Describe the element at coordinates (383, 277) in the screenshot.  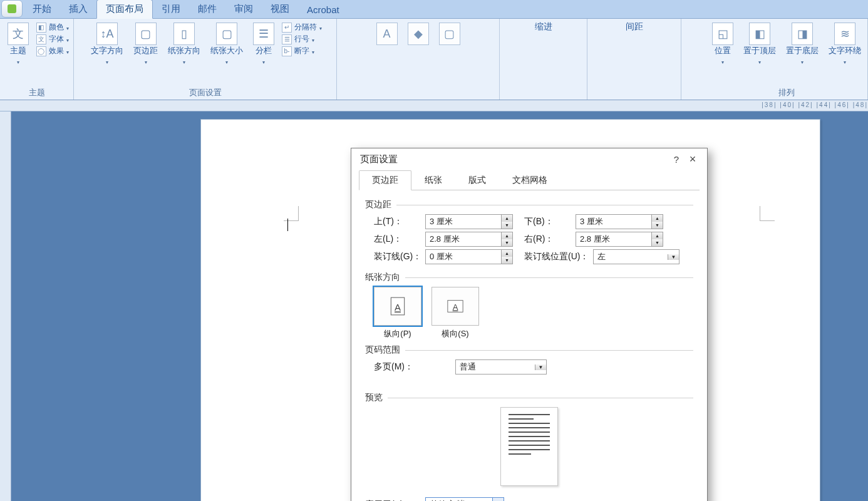
I see `section-orientation-title: 纸张方向` at that location.